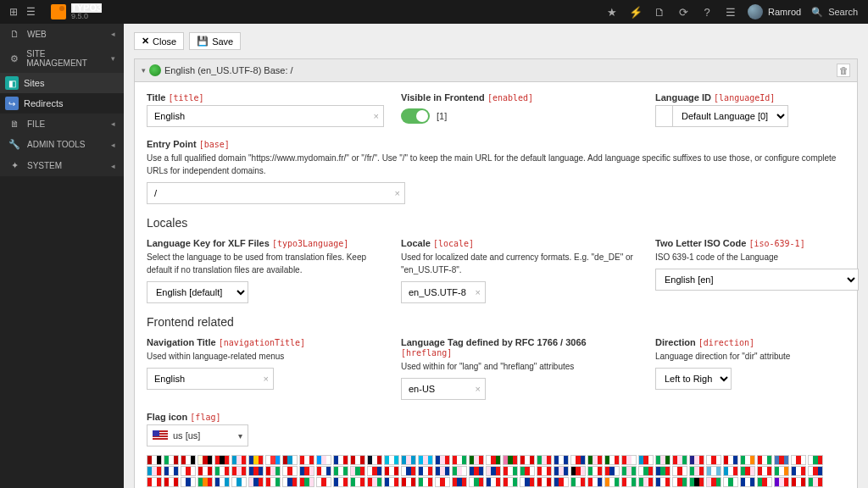 The width and height of the screenshot is (868, 488). I want to click on iso-select: English [en], so click(757, 280).